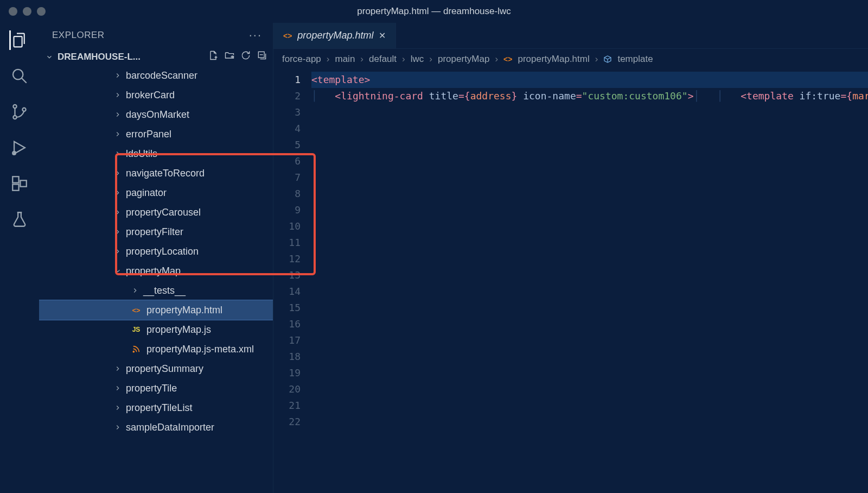 The height and width of the screenshot is (493, 868). Describe the element at coordinates (170, 428) in the screenshot. I see `tree-item-label: sampleDataImporter` at that location.